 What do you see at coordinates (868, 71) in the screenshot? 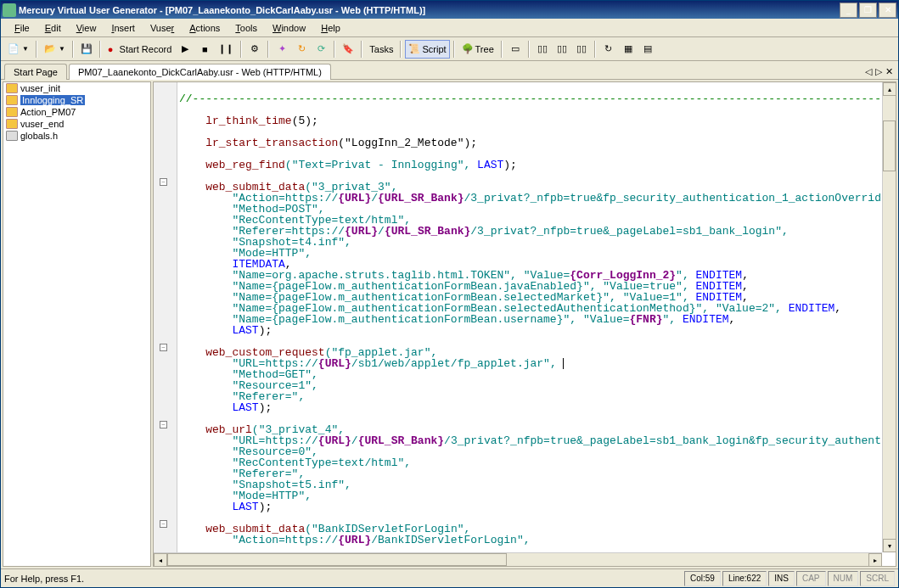
I see `tab-prev-icon: ◁` at bounding box center [868, 71].